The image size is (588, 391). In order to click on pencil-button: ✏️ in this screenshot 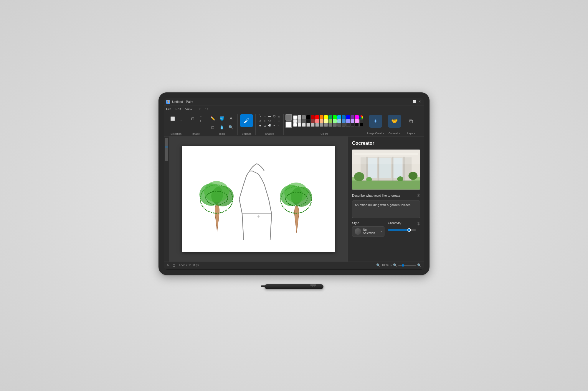, I will do `click(213, 118)`.